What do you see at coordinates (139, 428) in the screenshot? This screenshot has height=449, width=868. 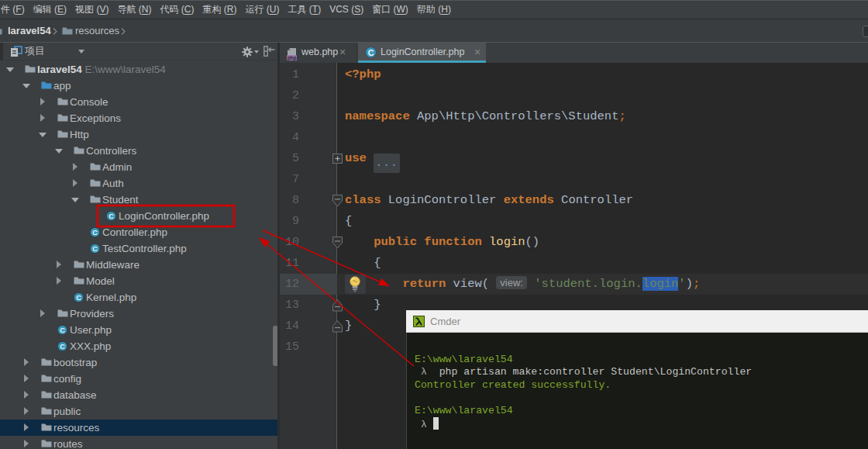 I see `tree-item-resources: resources` at bounding box center [139, 428].